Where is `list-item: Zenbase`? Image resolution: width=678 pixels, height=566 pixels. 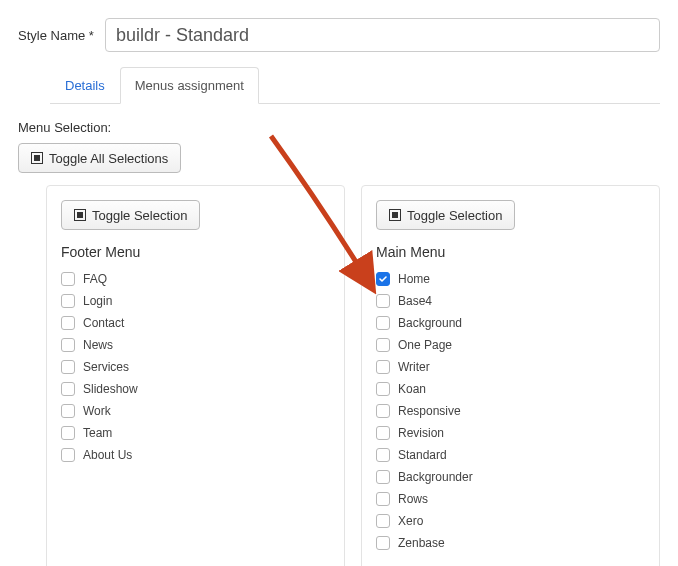 list-item: Zenbase is located at coordinates (510, 543).